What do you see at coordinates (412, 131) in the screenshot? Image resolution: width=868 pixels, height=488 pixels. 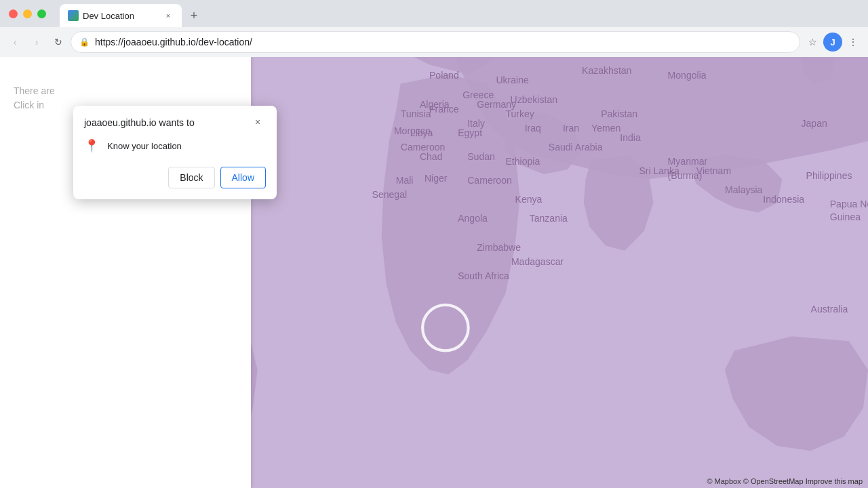 I see `svg-text: Morocco` at bounding box center [412, 131].